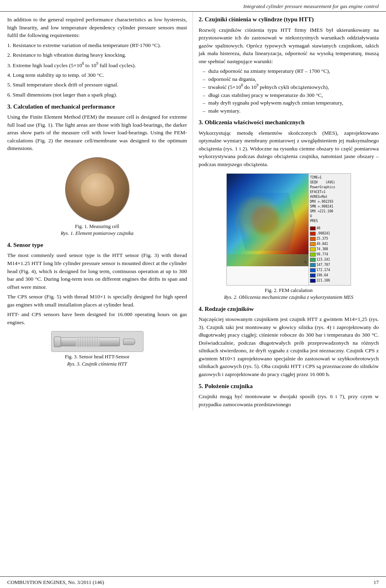 The width and height of the screenshot is (386, 588). Describe the element at coordinates (97, 55) in the screenshot. I see `req-2: 2. Resistance to high vibration during h…` at that location.